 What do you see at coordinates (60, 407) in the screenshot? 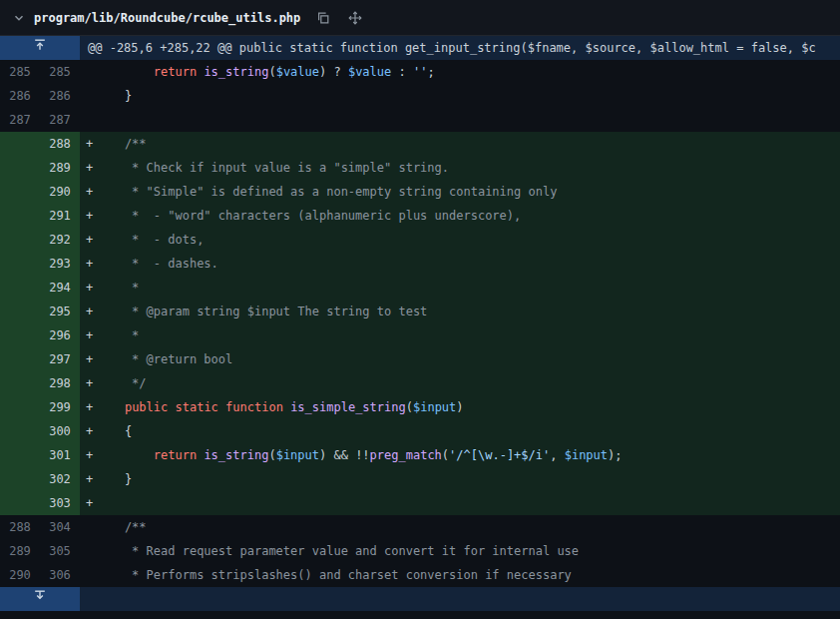
I see `line-number-new: 299` at bounding box center [60, 407].